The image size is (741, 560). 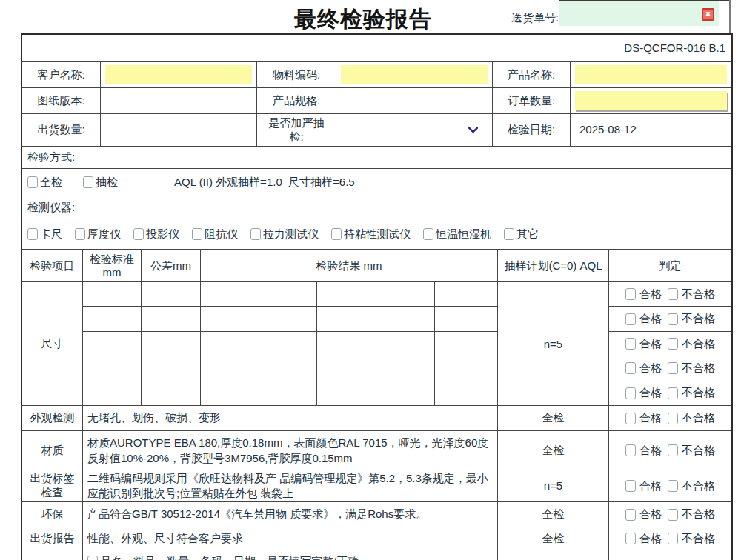 I want to click on ship-qty-field, so click(x=179, y=130).